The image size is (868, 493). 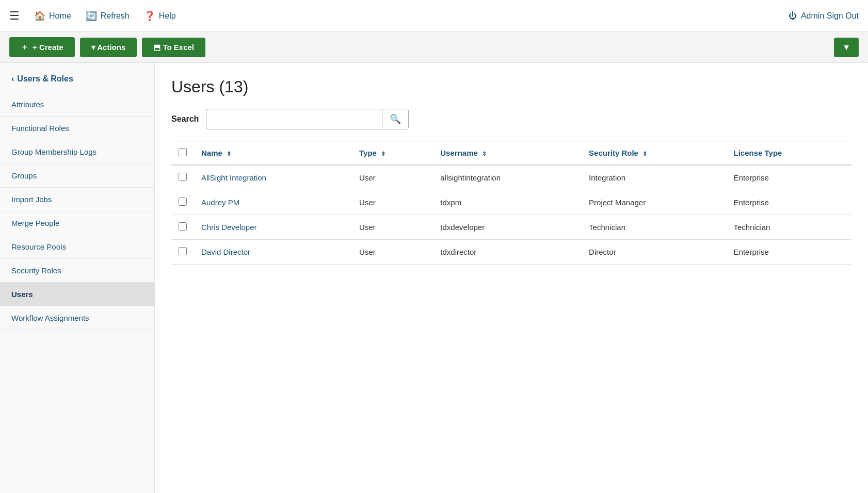 I want to click on filter-icon: ▼, so click(x=846, y=47).